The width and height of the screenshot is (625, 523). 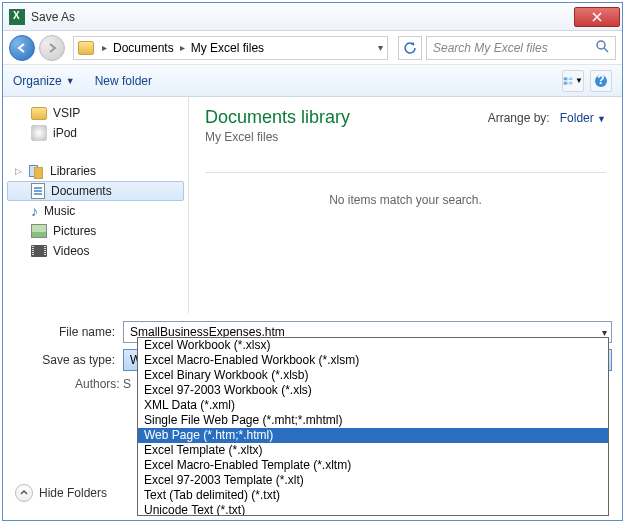 I want to click on hide-folders-button: Hide Folders, so click(x=61, y=493).